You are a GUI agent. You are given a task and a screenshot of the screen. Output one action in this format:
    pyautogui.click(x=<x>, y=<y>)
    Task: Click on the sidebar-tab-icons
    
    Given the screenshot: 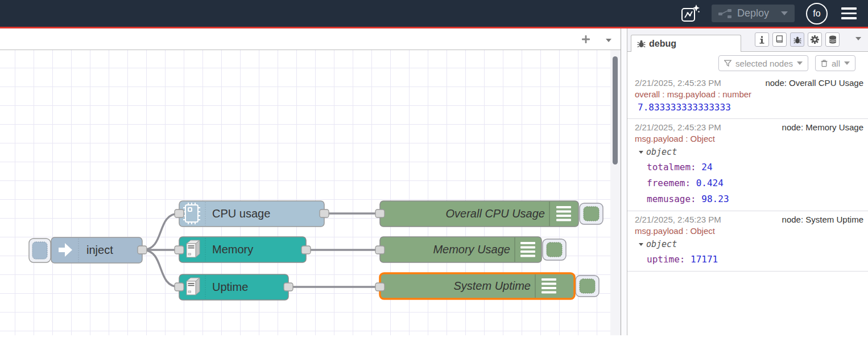 What is the action you would take?
    pyautogui.click(x=797, y=40)
    